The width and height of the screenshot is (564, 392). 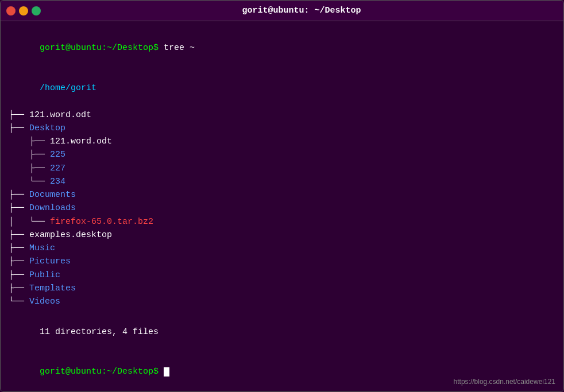 I want to click on tree-line: ├── examples.desktop, so click(x=282, y=235).